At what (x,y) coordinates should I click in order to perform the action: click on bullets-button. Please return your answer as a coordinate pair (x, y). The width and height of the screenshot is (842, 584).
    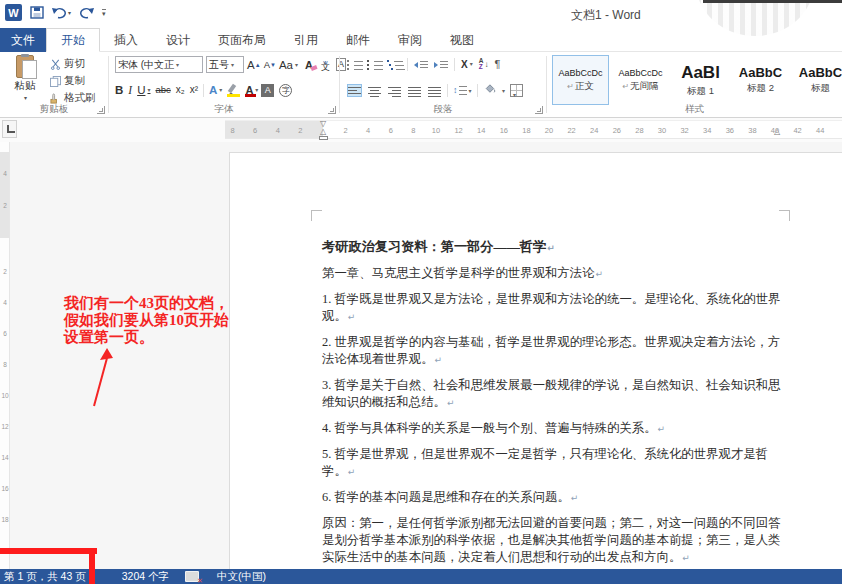
    Looking at the image, I should click on (354, 64).